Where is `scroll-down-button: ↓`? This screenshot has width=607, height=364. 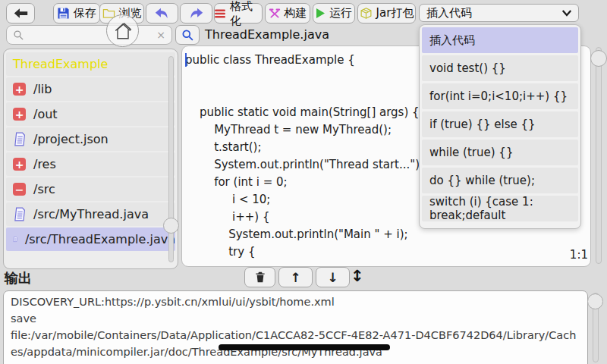
scroll-down-button: ↓ is located at coordinates (332, 278).